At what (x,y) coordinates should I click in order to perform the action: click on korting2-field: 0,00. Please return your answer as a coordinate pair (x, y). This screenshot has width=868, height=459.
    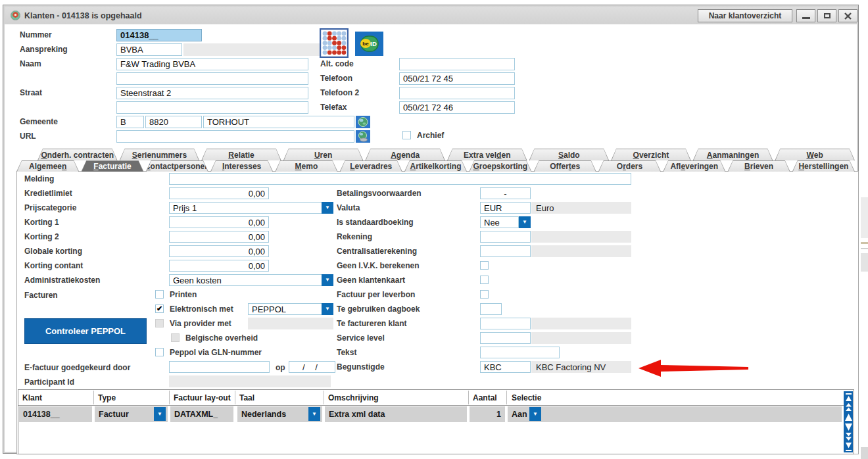
    Looking at the image, I should click on (219, 237).